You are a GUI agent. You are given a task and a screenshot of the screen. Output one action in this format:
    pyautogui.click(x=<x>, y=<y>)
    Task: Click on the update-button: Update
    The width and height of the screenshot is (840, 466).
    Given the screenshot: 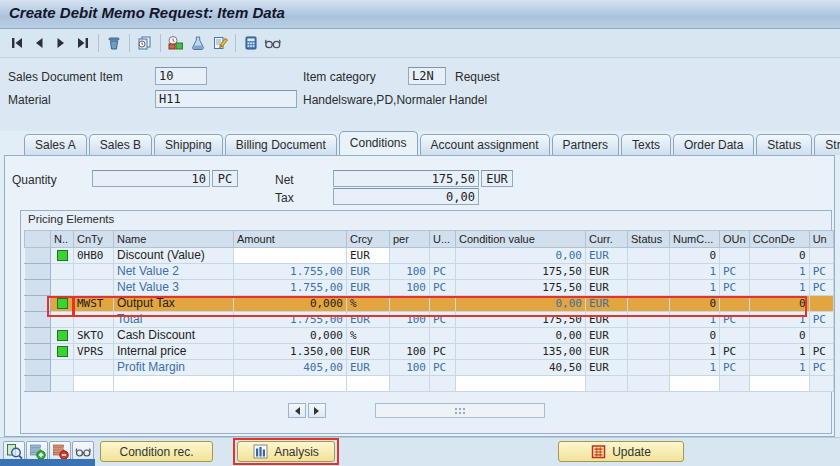 What is the action you would take?
    pyautogui.click(x=621, y=452)
    